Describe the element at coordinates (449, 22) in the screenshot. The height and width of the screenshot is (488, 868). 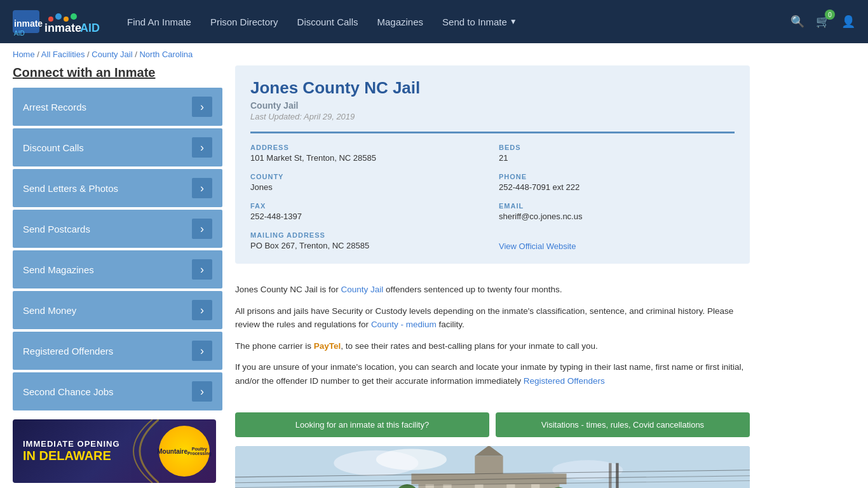
I see `nav-links: Find An Inmate Prison Directory Discount…` at that location.